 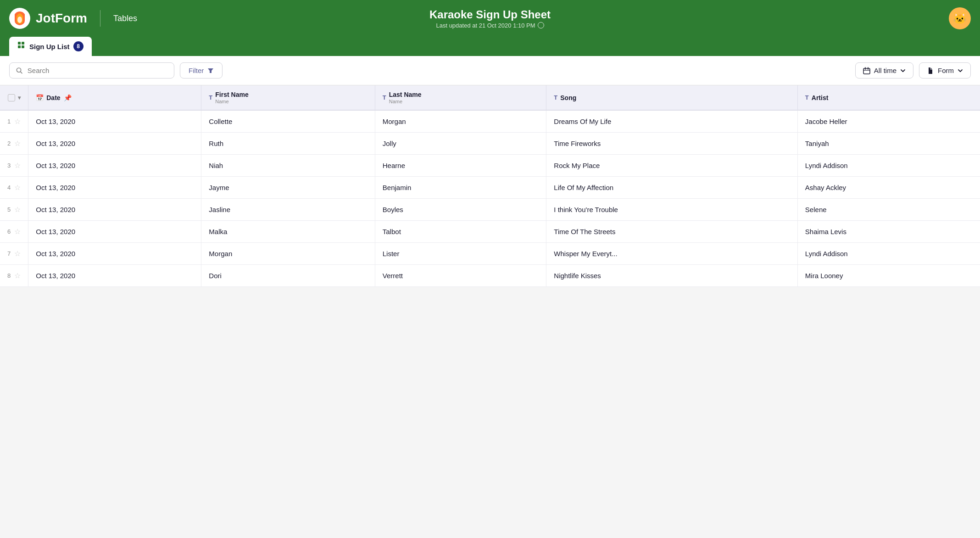 What do you see at coordinates (9, 165) in the screenshot?
I see `row-number: 3` at bounding box center [9, 165].